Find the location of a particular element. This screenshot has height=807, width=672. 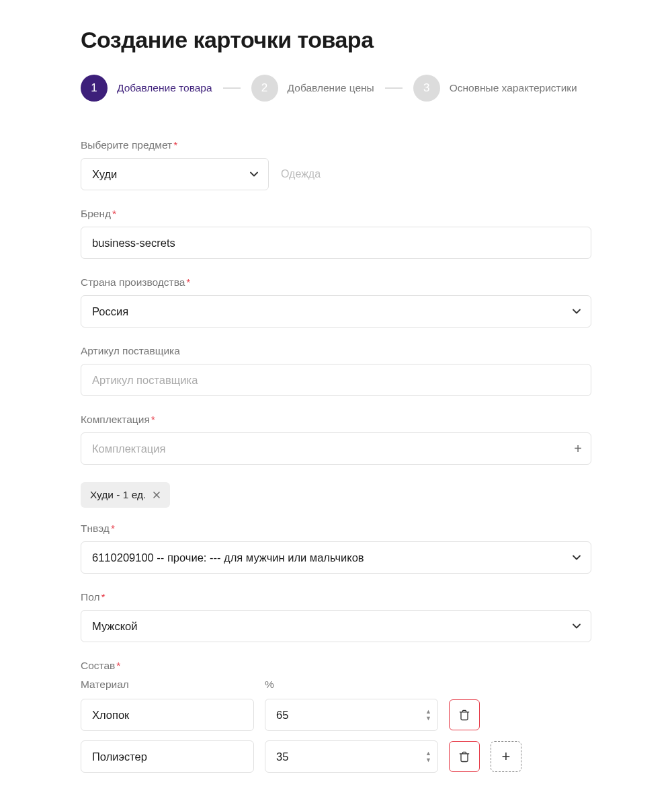

subject-select is located at coordinates (175, 174).